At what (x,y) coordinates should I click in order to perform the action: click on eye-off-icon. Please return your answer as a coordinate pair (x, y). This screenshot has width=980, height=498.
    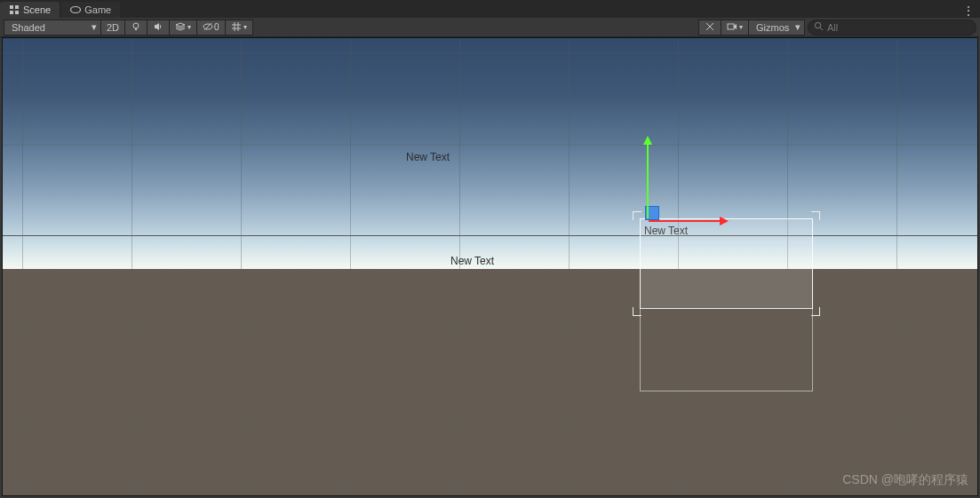
    Looking at the image, I should click on (208, 28).